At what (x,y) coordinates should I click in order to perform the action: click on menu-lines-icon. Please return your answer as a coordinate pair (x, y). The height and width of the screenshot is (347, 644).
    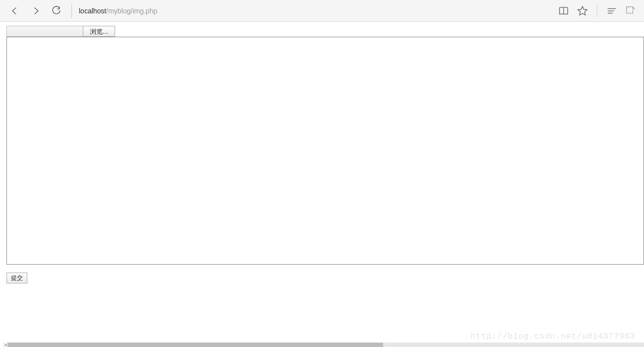
    Looking at the image, I should click on (612, 11).